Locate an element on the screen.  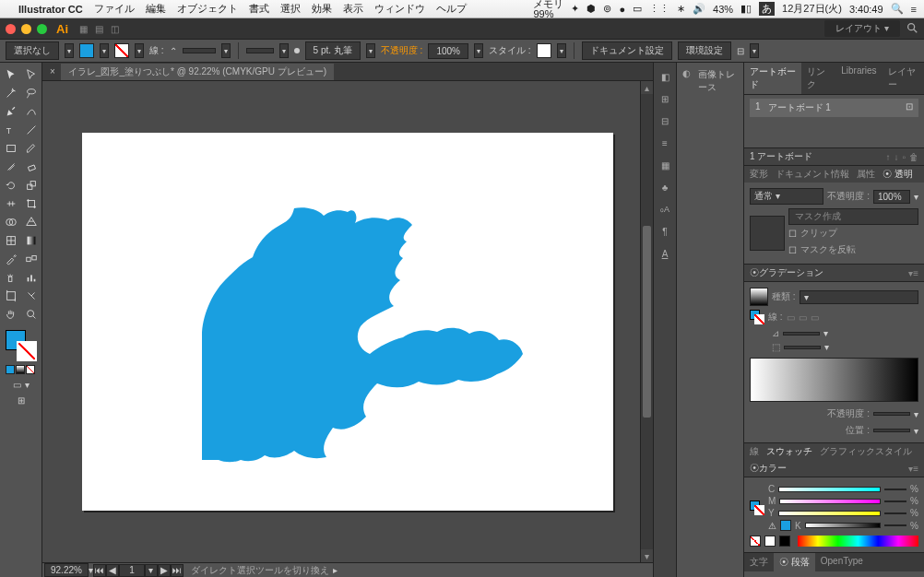
style-swatch is located at coordinates (544, 51).